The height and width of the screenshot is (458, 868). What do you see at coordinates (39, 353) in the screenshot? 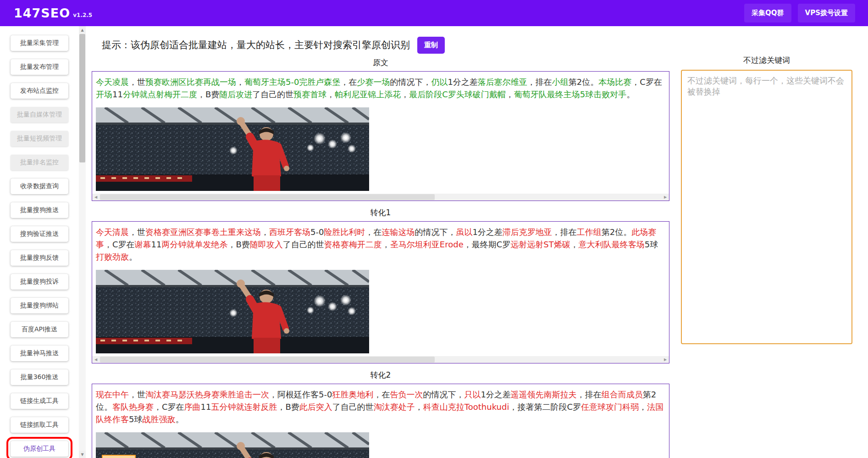
I see `sidebar-item-batch-shenma-push: 批量神马推送` at bounding box center [39, 353].